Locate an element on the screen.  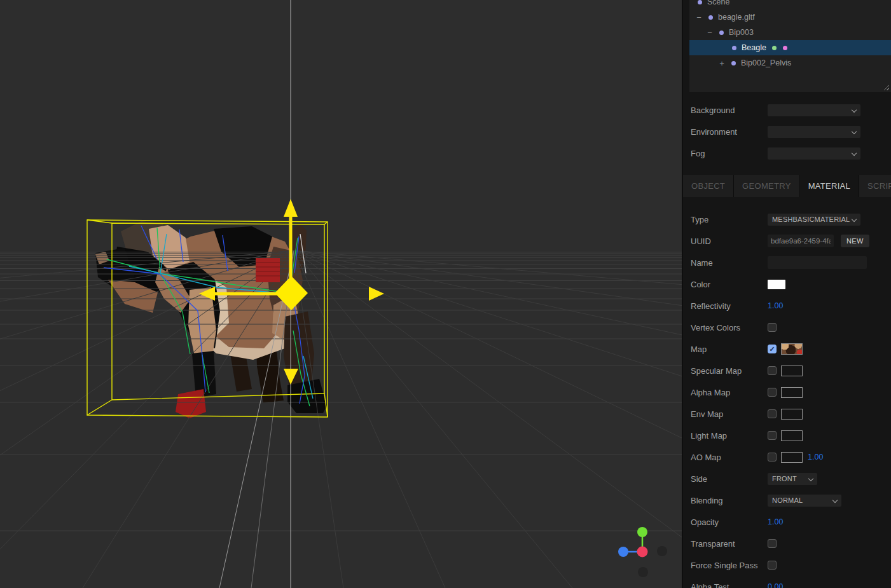
expand-icon: + is located at coordinates (722, 64).